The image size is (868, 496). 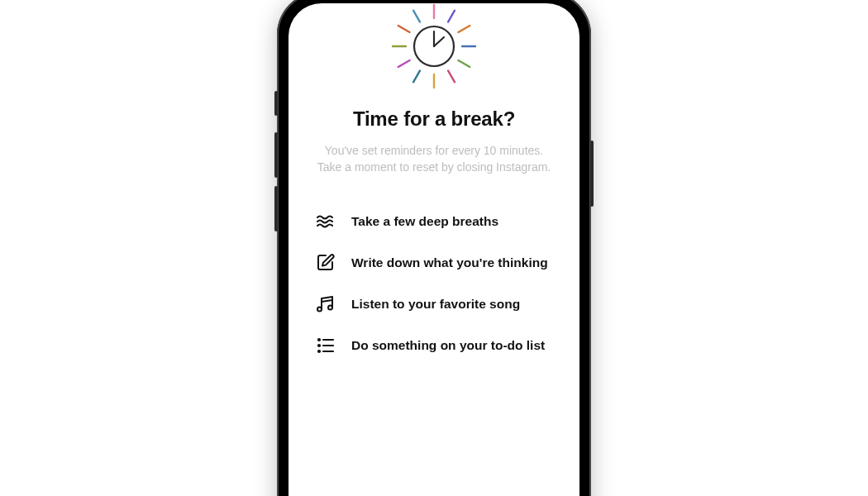 I want to click on suggestion-row-music: Listen to your favorite song, so click(x=436, y=304).